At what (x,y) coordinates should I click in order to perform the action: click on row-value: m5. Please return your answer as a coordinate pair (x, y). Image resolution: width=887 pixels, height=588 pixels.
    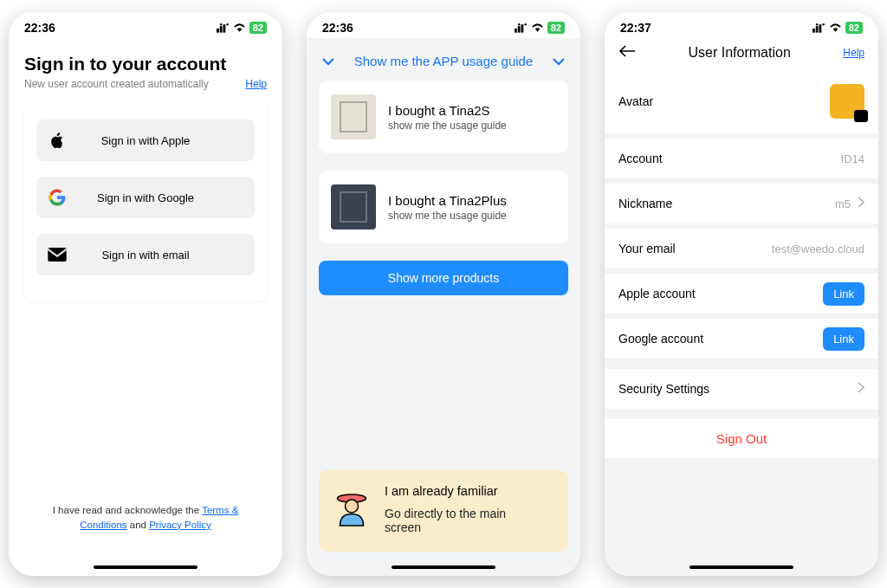
    Looking at the image, I should click on (843, 204).